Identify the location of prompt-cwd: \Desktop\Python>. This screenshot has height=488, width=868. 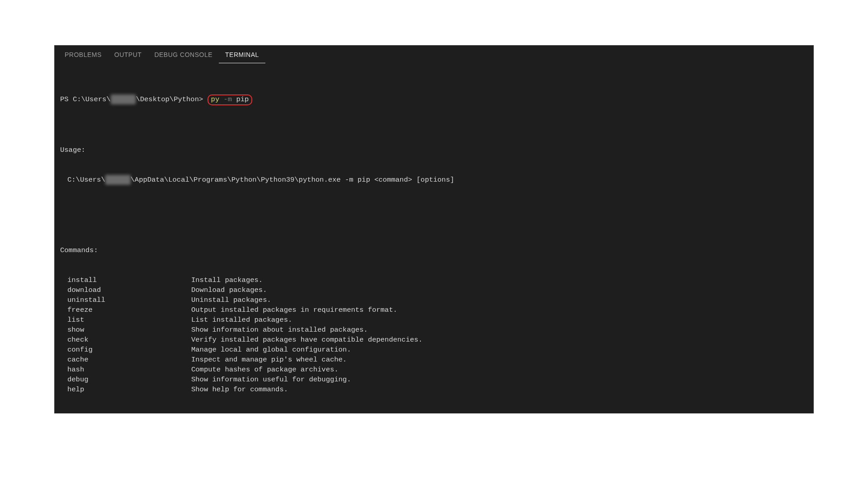
(171, 99).